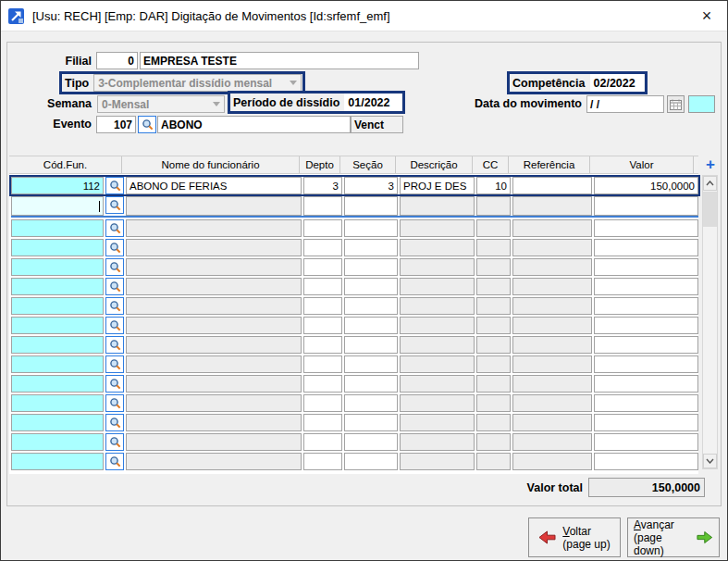  What do you see at coordinates (437, 185) in the screenshot?
I see `descricao-cell: PROJ E DES` at bounding box center [437, 185].